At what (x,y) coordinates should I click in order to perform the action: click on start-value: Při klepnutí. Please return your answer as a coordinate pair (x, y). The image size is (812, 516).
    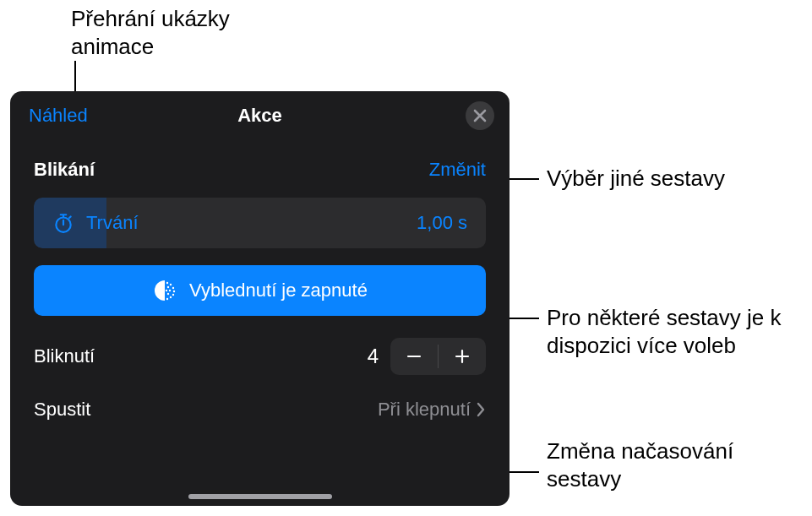
    Looking at the image, I should click on (432, 410).